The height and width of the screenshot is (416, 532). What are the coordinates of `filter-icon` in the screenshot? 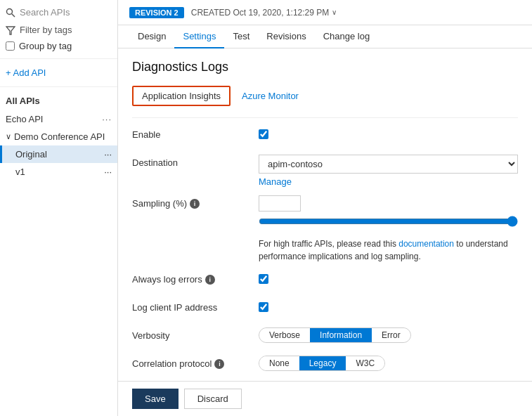 It's located at (11, 30).